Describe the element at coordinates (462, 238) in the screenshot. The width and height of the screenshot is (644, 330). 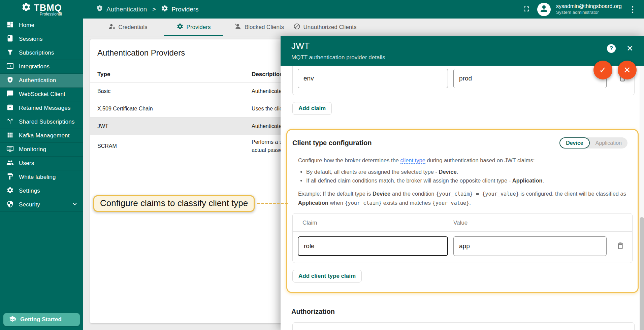
I see `client-type-claims-card: Claim Value` at that location.